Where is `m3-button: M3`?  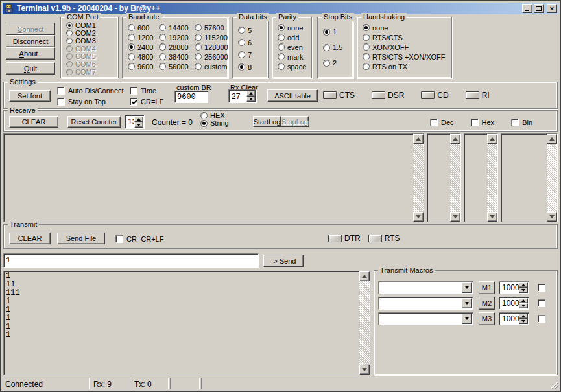
m3-button: M3 is located at coordinates (486, 319).